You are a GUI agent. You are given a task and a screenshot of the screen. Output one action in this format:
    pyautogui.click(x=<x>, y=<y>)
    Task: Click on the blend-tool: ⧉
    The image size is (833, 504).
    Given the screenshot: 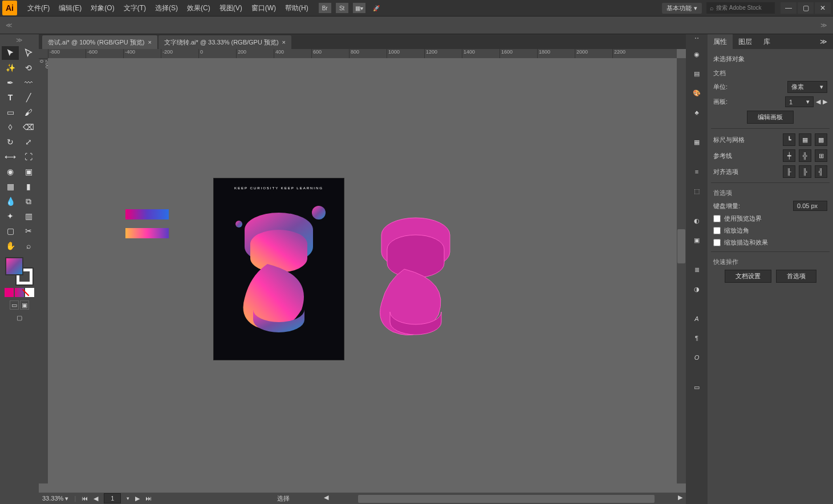 What is the action you would take?
    pyautogui.click(x=29, y=201)
    